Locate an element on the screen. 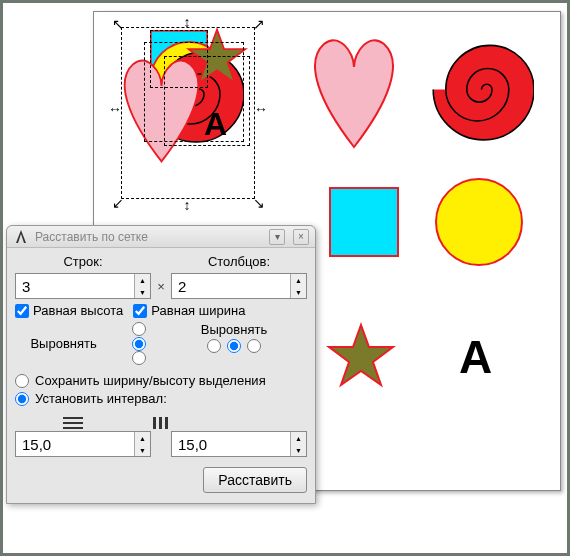  valign-label: Выровнять is located at coordinates (63, 344).